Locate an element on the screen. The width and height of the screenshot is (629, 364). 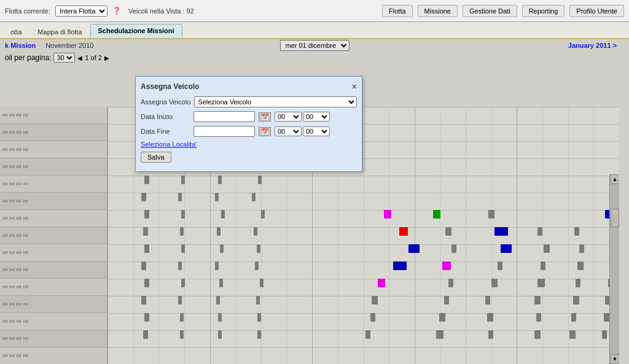
tab-bar: otta Mappa di flotta Schedulazione Missi… is located at coordinates (314, 31).